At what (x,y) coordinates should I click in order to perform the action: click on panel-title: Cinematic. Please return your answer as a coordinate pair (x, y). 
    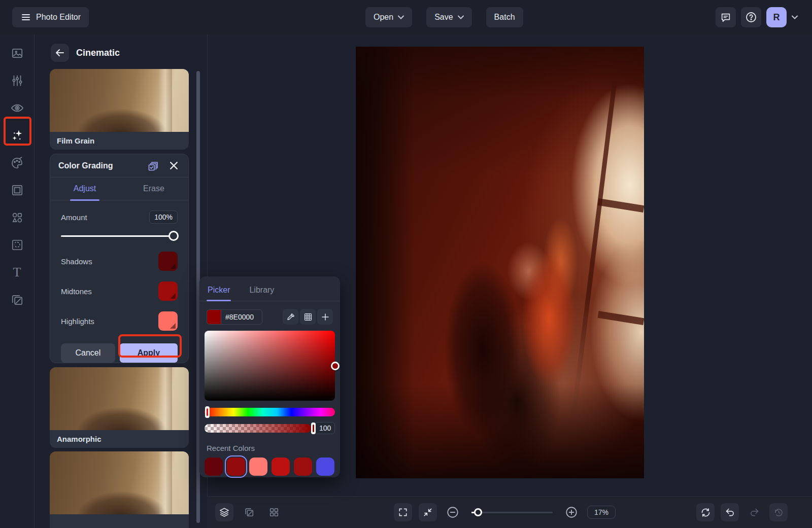
    Looking at the image, I should click on (98, 53).